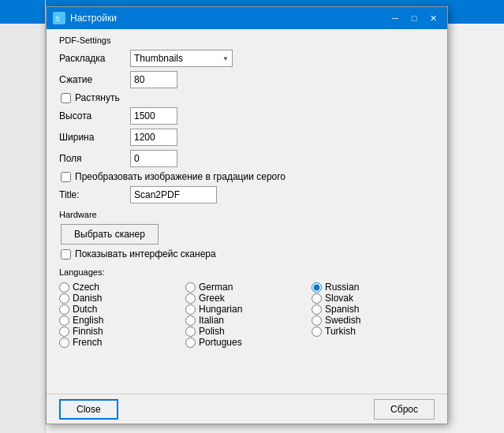 This screenshot has height=433, width=504. Describe the element at coordinates (211, 331) in the screenshot. I see `lang-polish-label: Polish` at that location.